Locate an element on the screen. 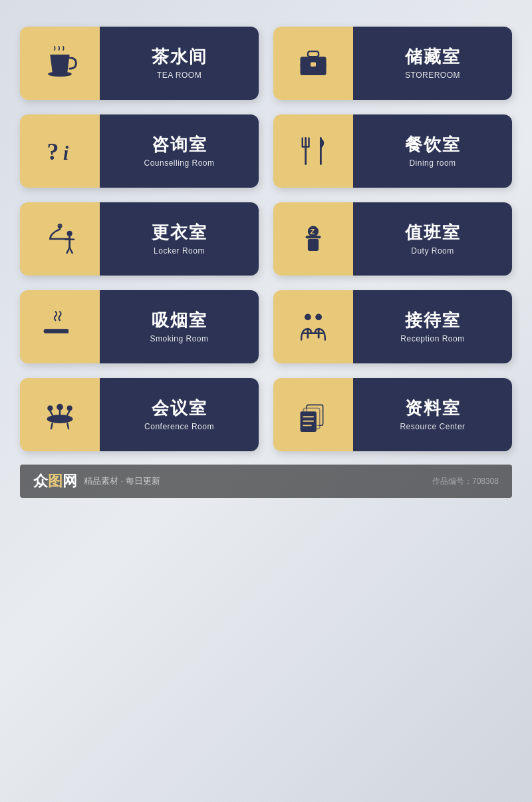 The width and height of the screenshot is (532, 802). dining-room-english: Dining room is located at coordinates (432, 163).